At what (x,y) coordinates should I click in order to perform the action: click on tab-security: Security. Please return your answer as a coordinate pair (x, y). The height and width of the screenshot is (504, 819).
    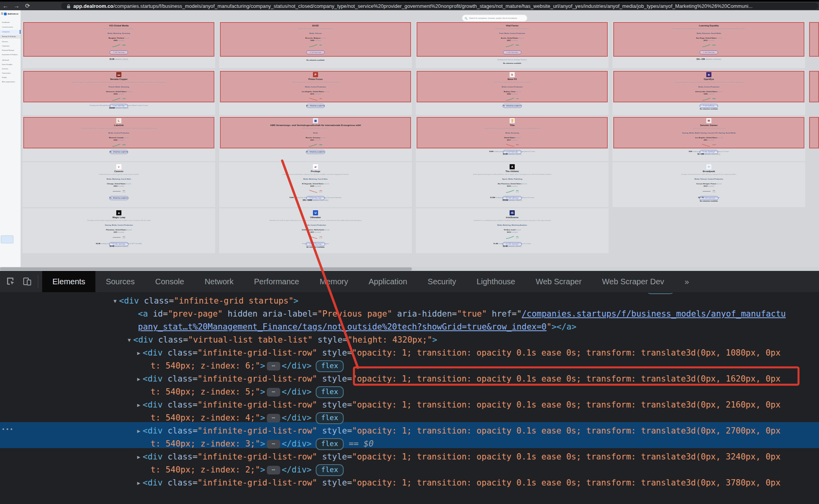
    Looking at the image, I should click on (442, 282).